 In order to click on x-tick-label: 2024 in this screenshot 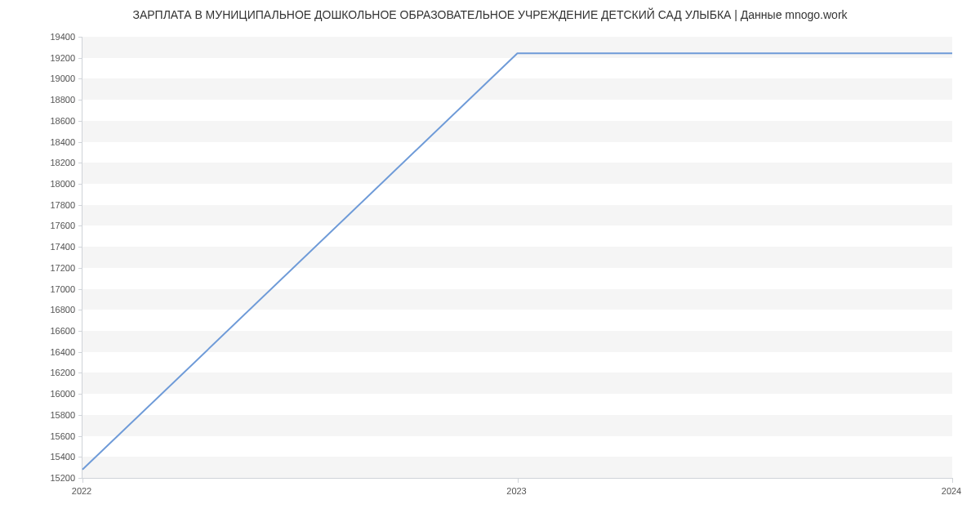, I will do `click(951, 491)`.